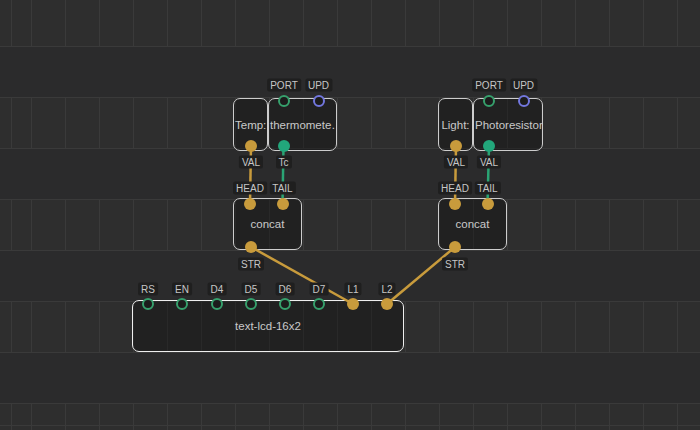  I want to click on pin-concat-right-tail, so click(488, 204).